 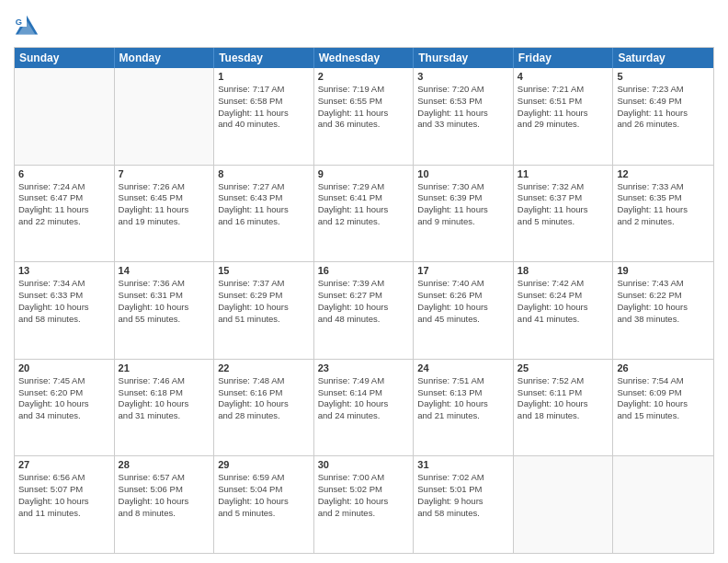 I want to click on day-info-line: Sunset: 6:22 PM, so click(x=664, y=296).